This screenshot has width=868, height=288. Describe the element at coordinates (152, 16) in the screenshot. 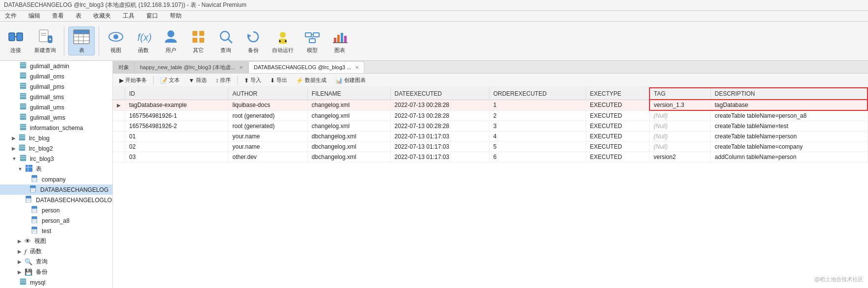

I see `menu-item-窗口: 窗口` at that location.